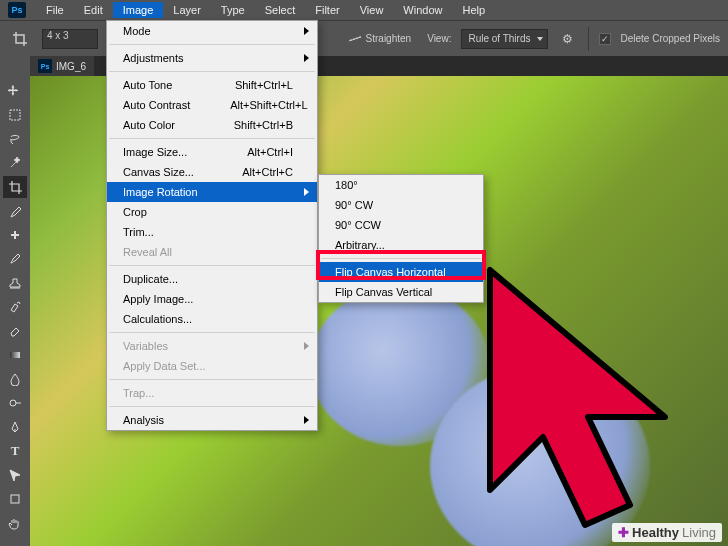 The width and height of the screenshot is (728, 546). Describe the element at coordinates (656, 532) in the screenshot. I see `watermark-text-1: Healthy` at that location.